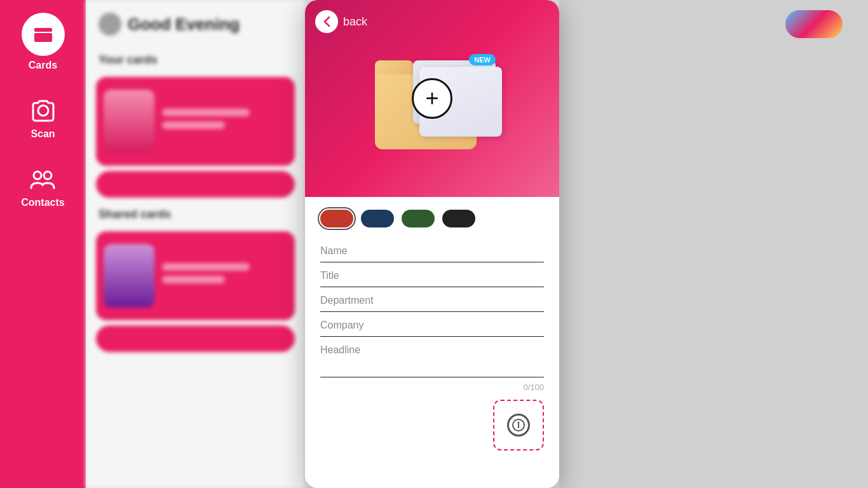 Image resolution: width=868 pixels, height=488 pixels. Describe the element at coordinates (432, 325) in the screenshot. I see `company-field-container` at that location.